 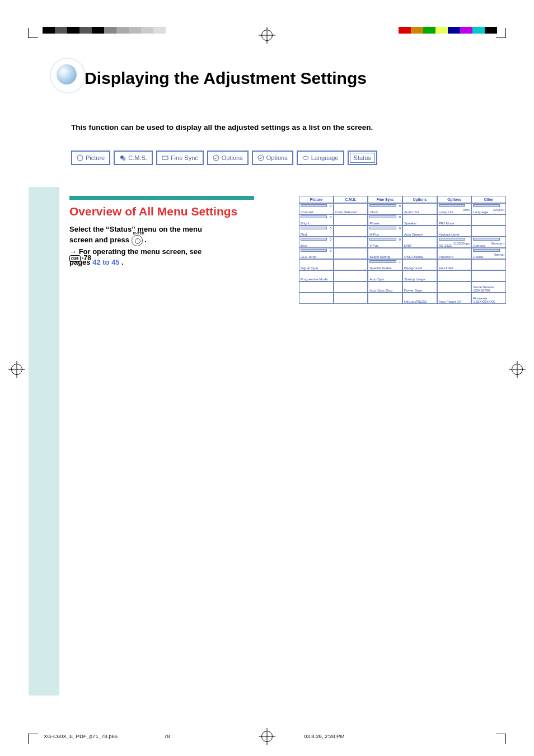 What do you see at coordinates (289, 76) in the screenshot?
I see `page-title-wrap: Displaying the Adjustment Settings` at bounding box center [289, 76].